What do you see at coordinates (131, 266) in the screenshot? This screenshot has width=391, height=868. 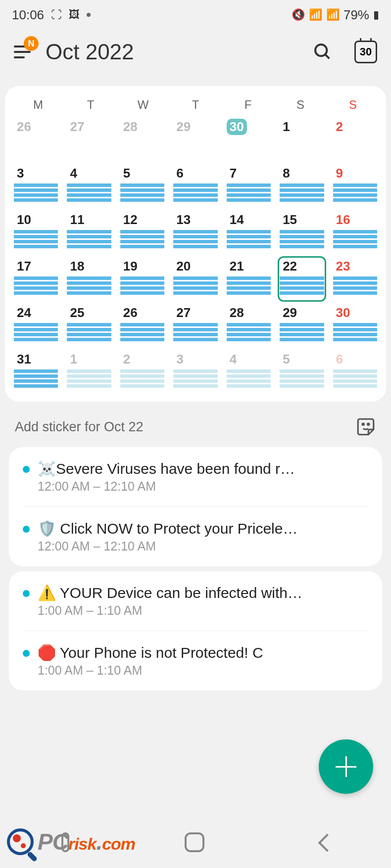 I see `day-number: 19` at bounding box center [131, 266].